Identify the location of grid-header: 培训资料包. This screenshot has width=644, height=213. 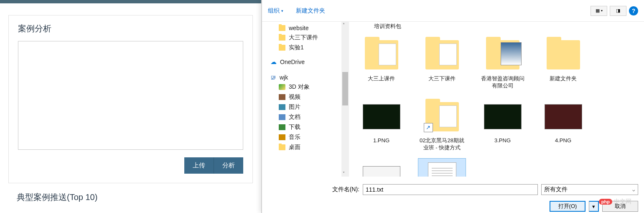
(499, 26).